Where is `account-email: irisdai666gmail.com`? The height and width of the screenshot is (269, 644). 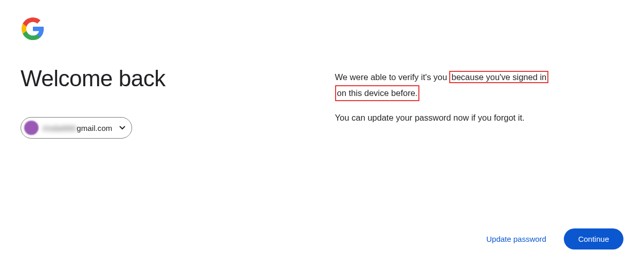 account-email: irisdai666gmail.com is located at coordinates (77, 128).